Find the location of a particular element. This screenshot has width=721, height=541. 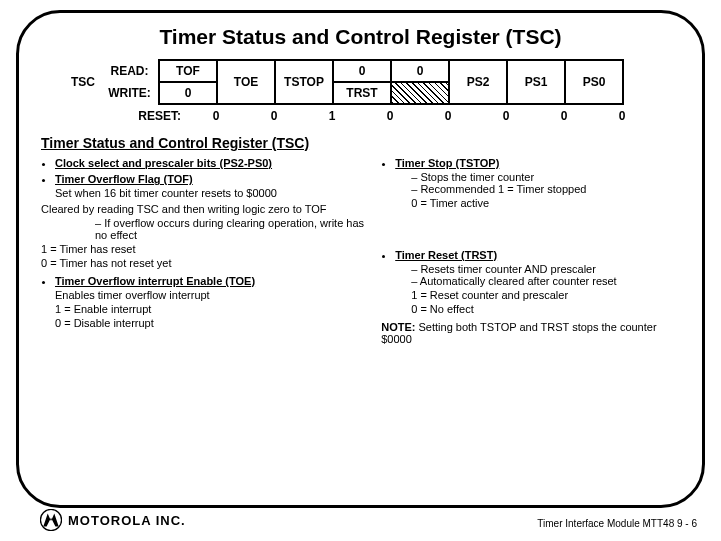

bit4-read: 0 is located at coordinates (362, 71).